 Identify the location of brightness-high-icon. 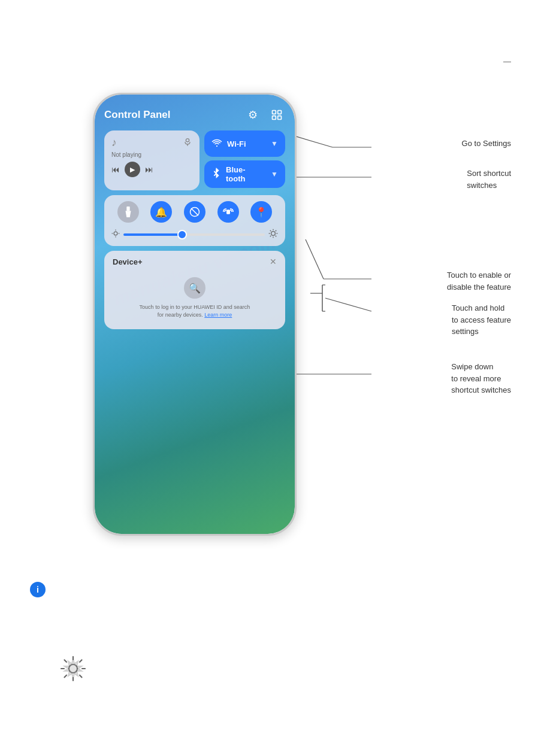
(273, 235).